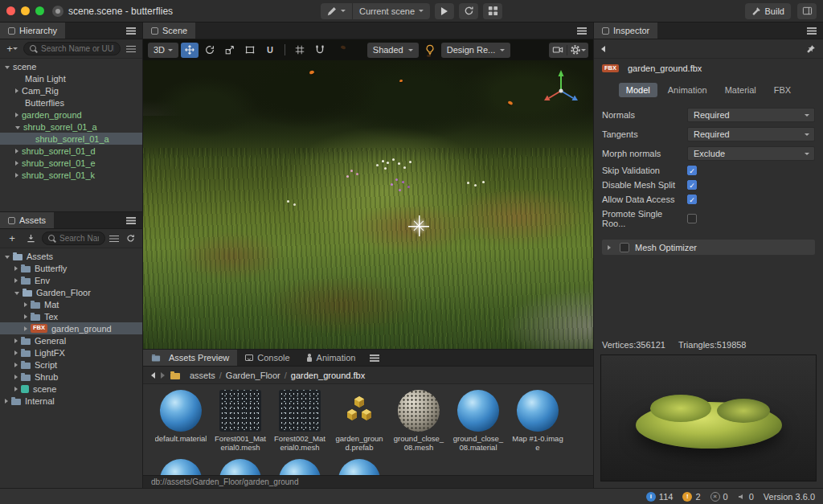 The width and height of the screenshot is (823, 504). I want to click on asset-item: Mat, so click(71, 304).